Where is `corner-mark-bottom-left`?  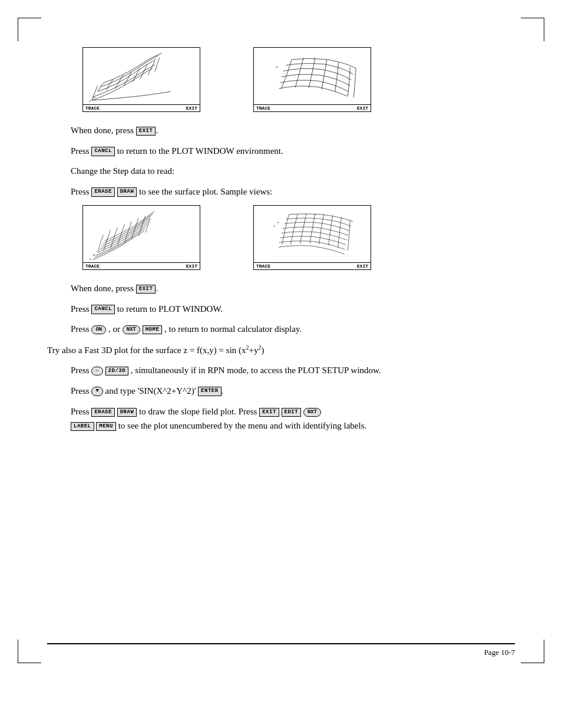
corner-mark-bottom-left is located at coordinates (29, 651).